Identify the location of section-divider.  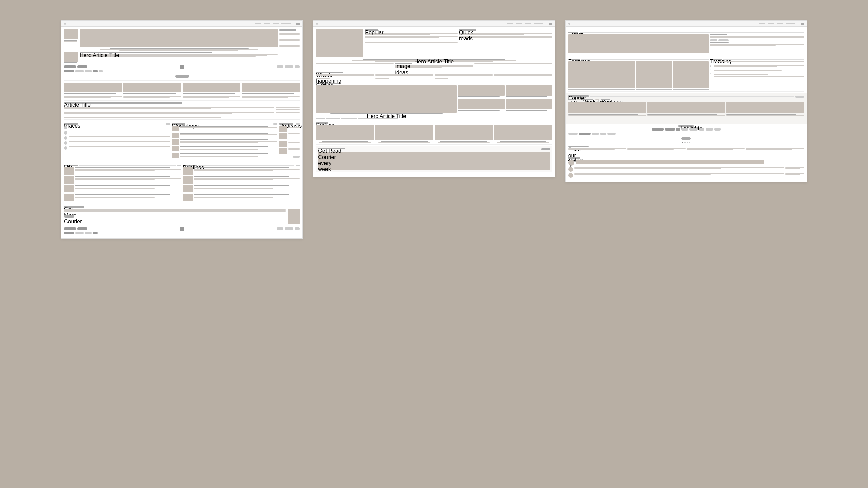
(127, 165).